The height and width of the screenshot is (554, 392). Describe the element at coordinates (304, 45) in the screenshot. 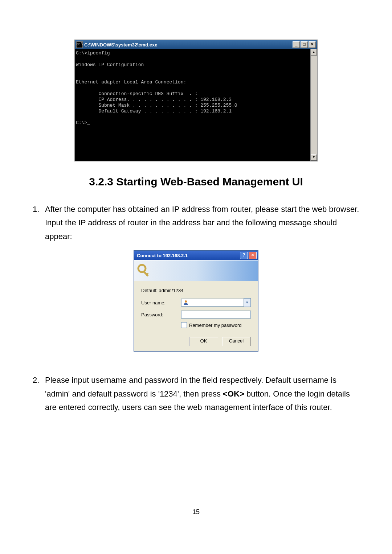

I see `maximize-button: □` at that location.